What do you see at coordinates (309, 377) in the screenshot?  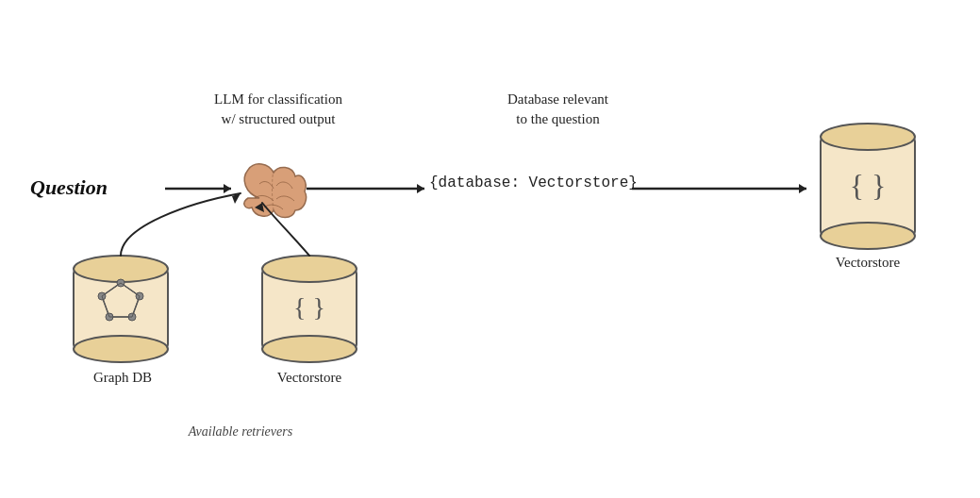 I see `vectorstore-bottom-label: Vectorstore` at bounding box center [309, 377].